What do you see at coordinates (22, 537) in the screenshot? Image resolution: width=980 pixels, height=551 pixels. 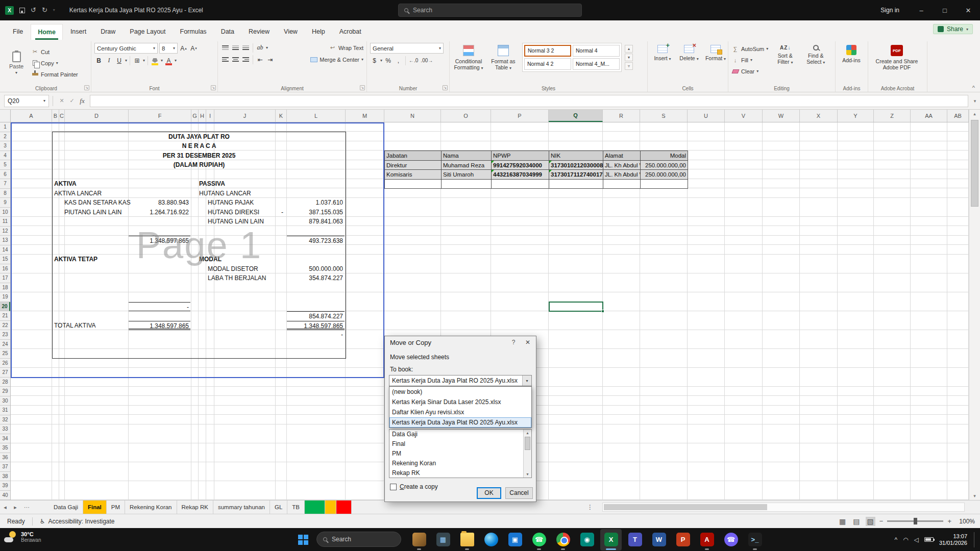 I see `weather-widget: 30°CBerawan` at bounding box center [22, 537].